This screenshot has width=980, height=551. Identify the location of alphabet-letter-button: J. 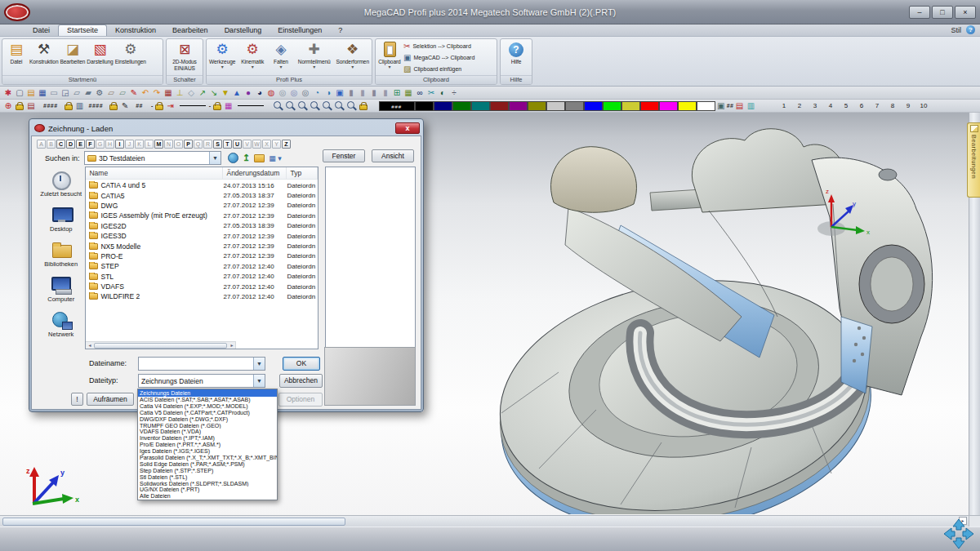
(129, 144).